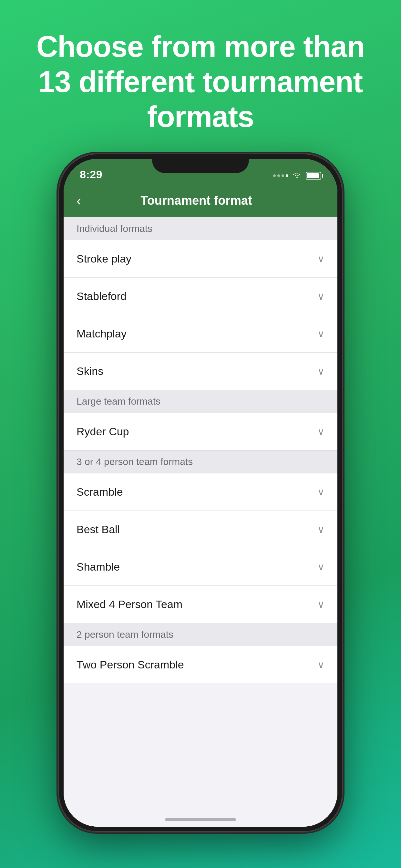 The image size is (401, 868). What do you see at coordinates (201, 228) in the screenshot?
I see `section-header-individual: Individual formats` at bounding box center [201, 228].